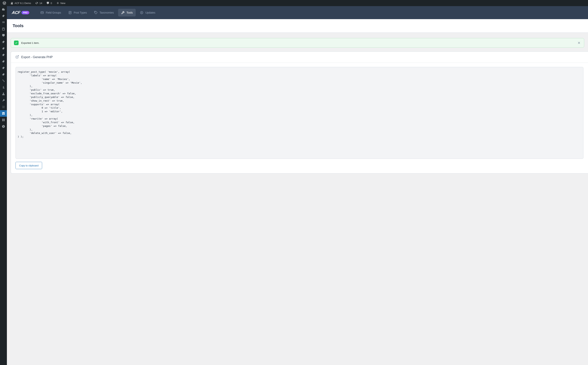 This screenshot has height=365, width=588. I want to click on nav-tools: Tools, so click(127, 13).